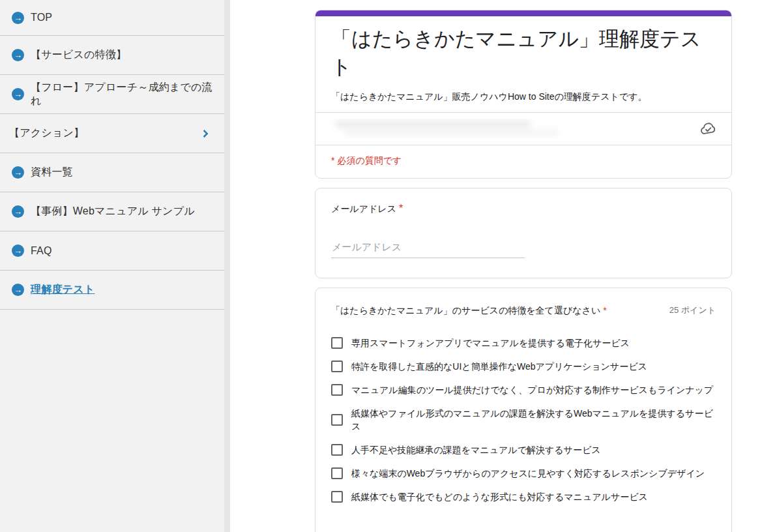  What do you see at coordinates (523, 390) in the screenshot?
I see `option-row: マニュアル編集のツール提供だけでなく、プロが対応する制作サービスもラインナップ` at bounding box center [523, 390].